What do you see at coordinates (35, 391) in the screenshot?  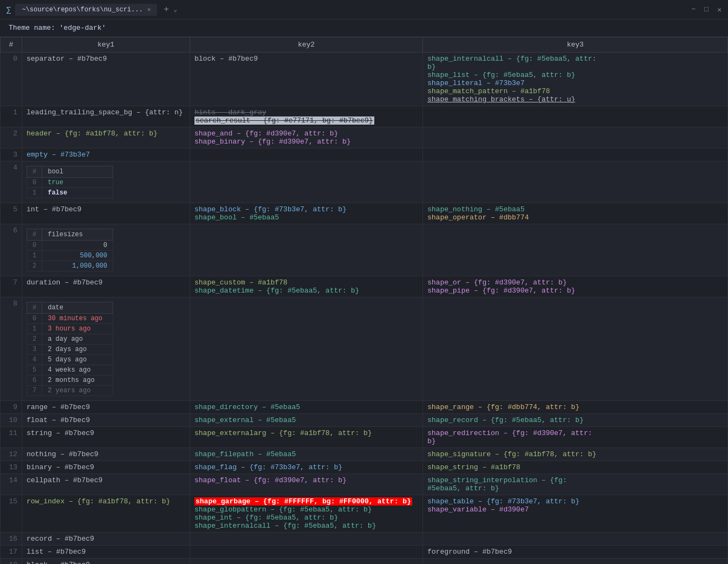 I see `mini-row-7-idx: 7` at bounding box center [35, 391].